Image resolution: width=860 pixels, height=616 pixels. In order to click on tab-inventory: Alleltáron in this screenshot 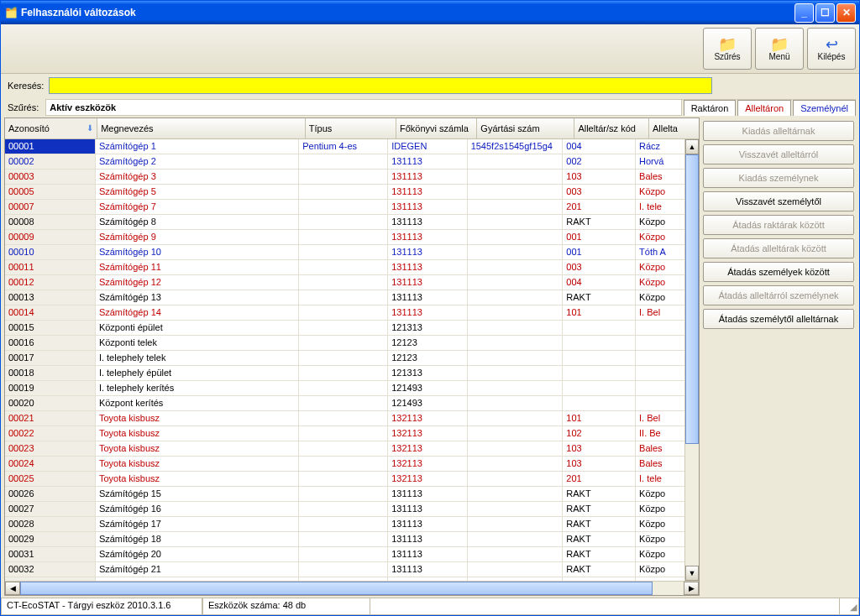, I will do `click(764, 107)`.